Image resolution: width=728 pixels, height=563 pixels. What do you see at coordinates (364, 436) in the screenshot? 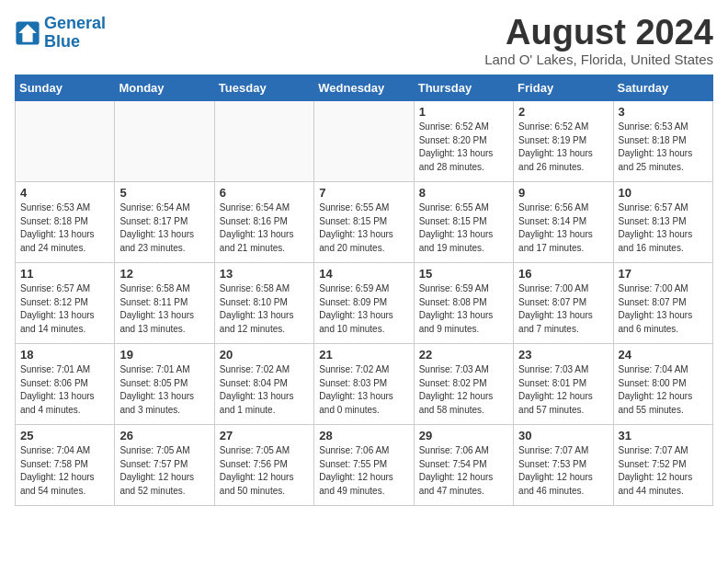
I see `day-number: 28` at bounding box center [364, 436].